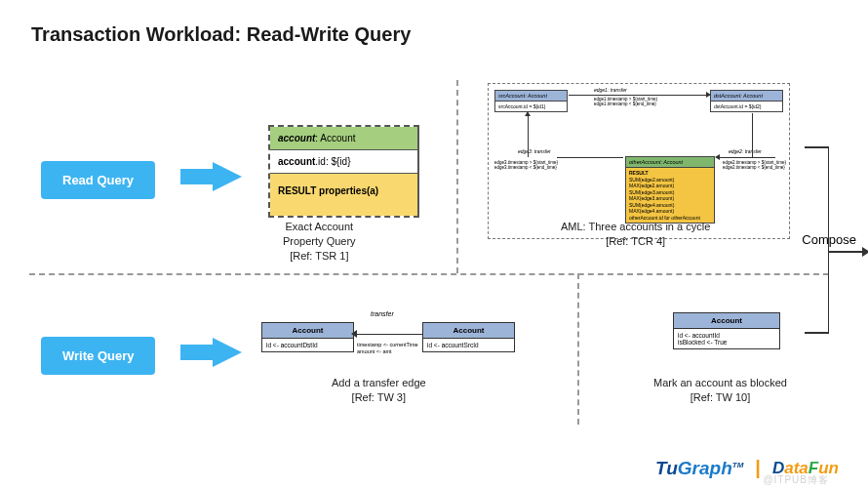 The width and height of the screenshot is (868, 489). Describe the element at coordinates (388, 342) in the screenshot. I see `transfer-diagram: Account id <- accountDstId Account id <-…` at that location.